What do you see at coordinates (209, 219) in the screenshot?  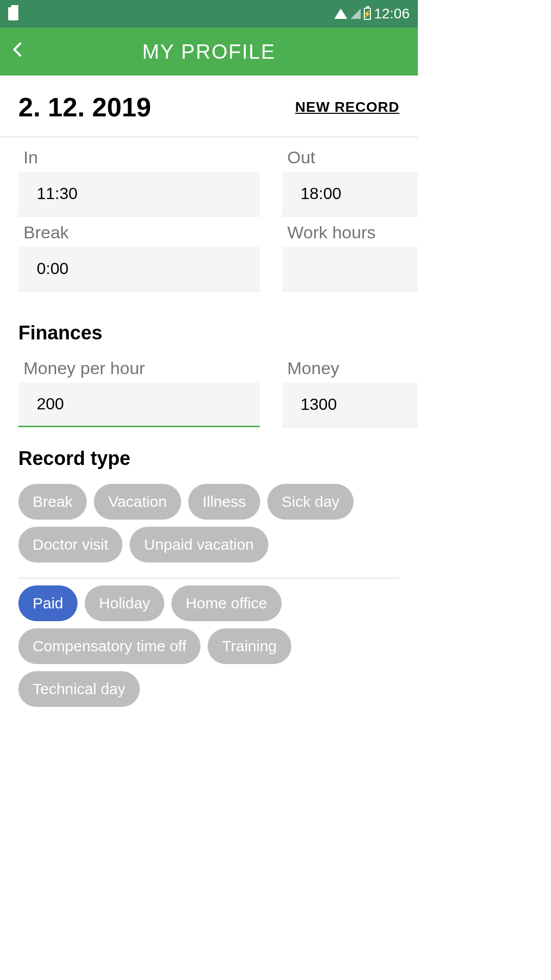 I see `time-fields-section: In Out Break Work hours` at bounding box center [209, 219].